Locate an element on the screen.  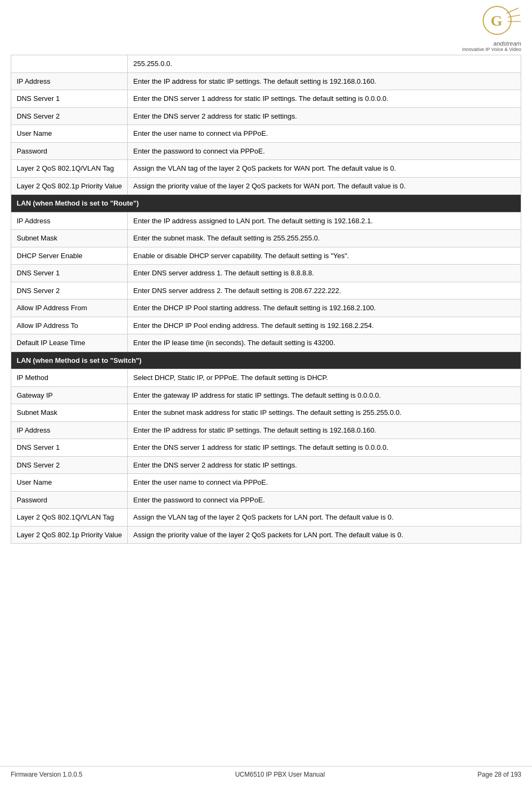
section-header-switch: LAN (when Method is set to "Switch") is located at coordinates (266, 361).